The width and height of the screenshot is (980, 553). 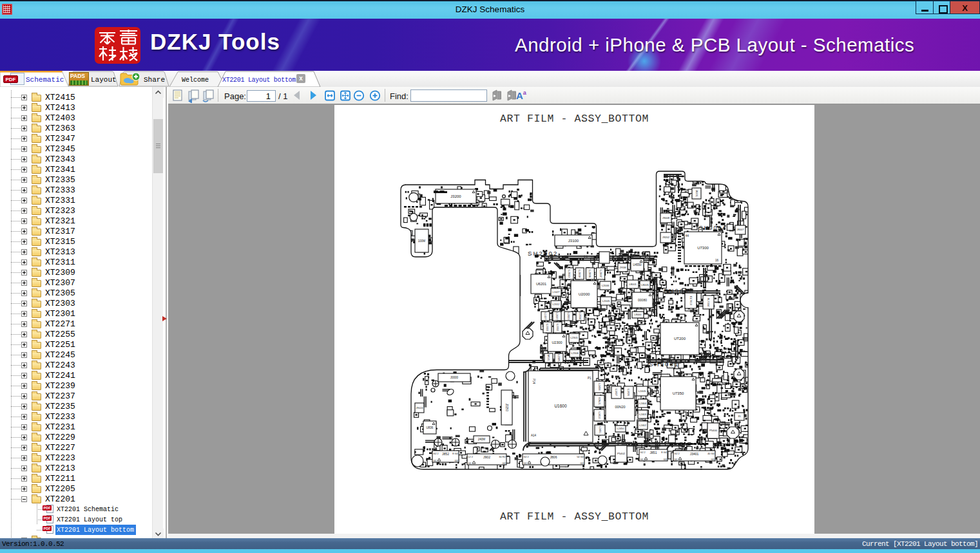 I want to click on svg-text: L8000, so click(x=638, y=314).